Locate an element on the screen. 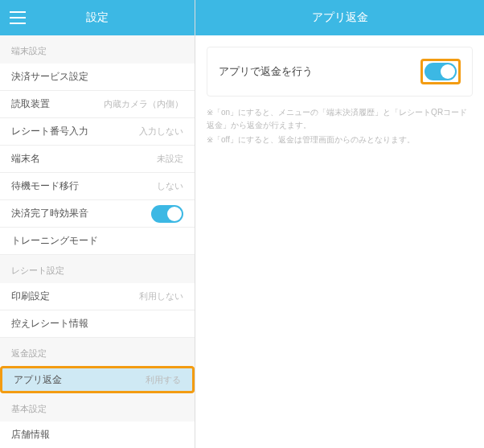 This screenshot has width=484, height=448. row-value: 利用する is located at coordinates (163, 380).